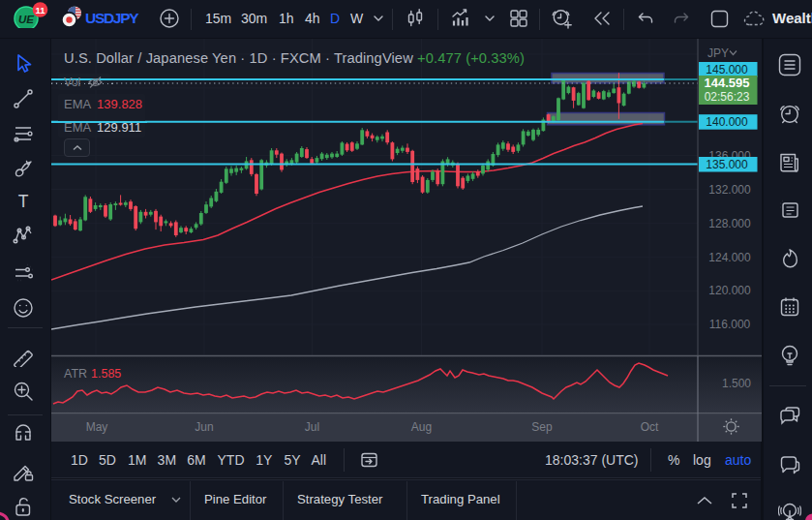 This screenshot has height=520, width=812. Describe the element at coordinates (730, 324) in the screenshot. I see `svg-text: 116.000` at that location.